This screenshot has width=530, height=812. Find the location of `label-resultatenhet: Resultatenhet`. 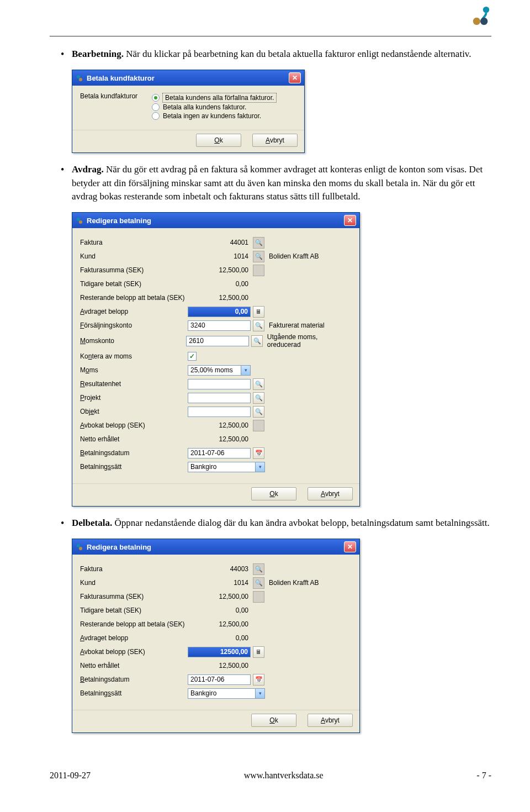

label-resultatenhet: Resultatenhet is located at coordinates (134, 384).